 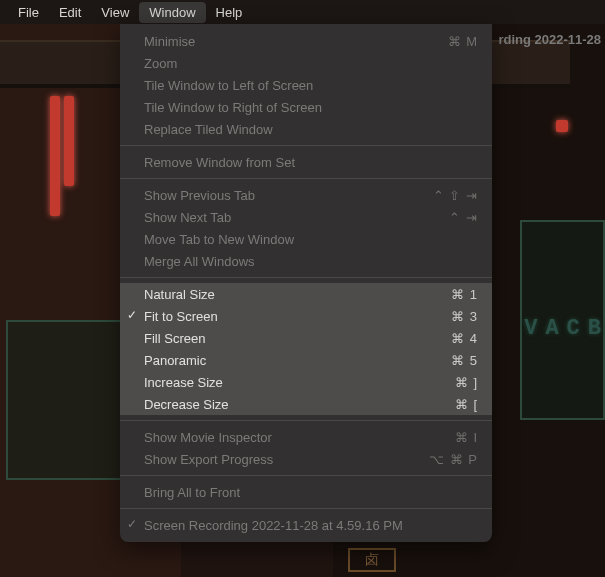 I want to click on menuitem-label: Screen Recording 2022-11-28 at 4.59.16 P…, so click(x=311, y=526).